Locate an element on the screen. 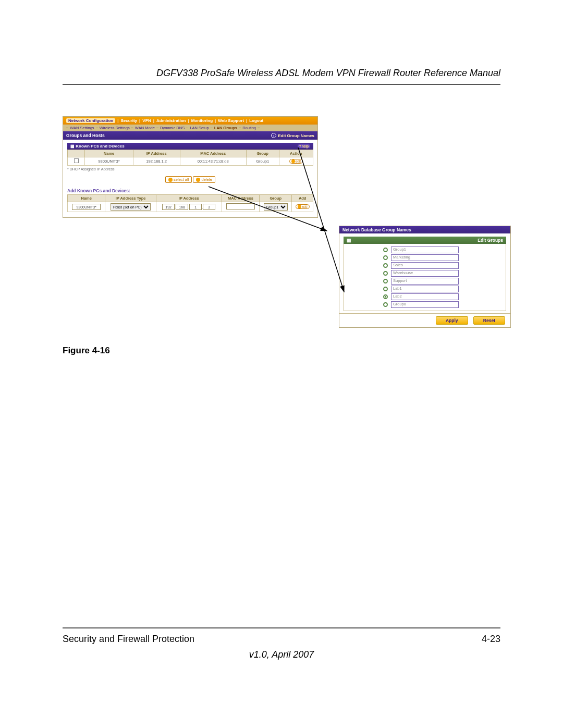 The width and height of the screenshot is (563, 728). group-row: Group8 is located at coordinates (425, 304).